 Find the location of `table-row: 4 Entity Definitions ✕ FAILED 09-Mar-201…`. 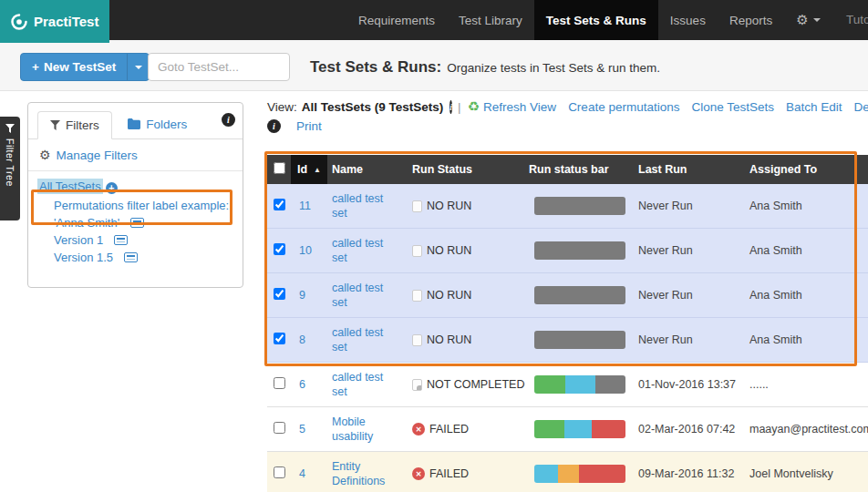

table-row: 4 Entity Definitions ✕ FAILED 09-Mar-201… is located at coordinates (567, 472).